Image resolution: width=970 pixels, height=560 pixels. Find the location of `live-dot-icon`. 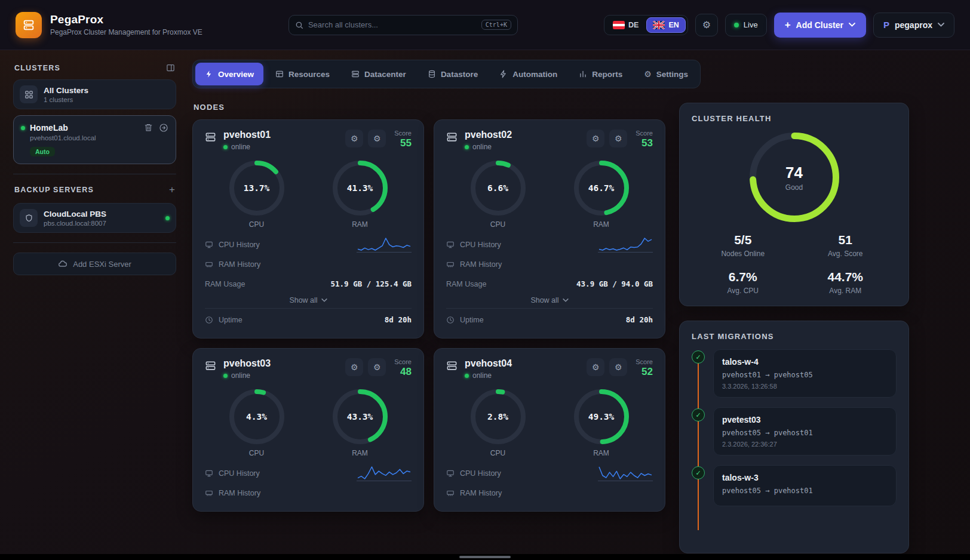

live-dot-icon is located at coordinates (736, 25).